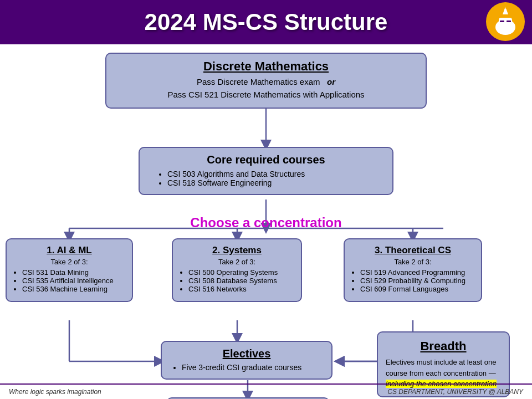  I want to click on core-courses-box: Core required courses CSI 503 Algorithms…, so click(266, 171).